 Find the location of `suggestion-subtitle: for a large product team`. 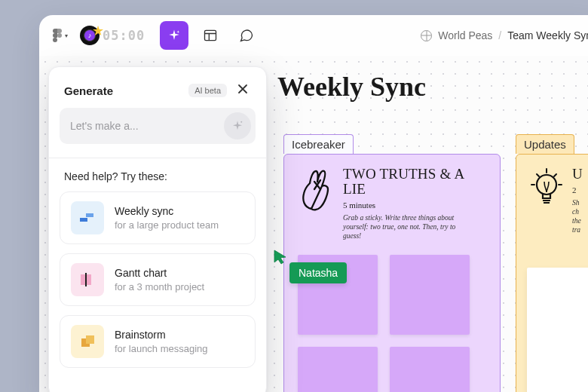

suggestion-subtitle: for a large product team is located at coordinates (167, 225).